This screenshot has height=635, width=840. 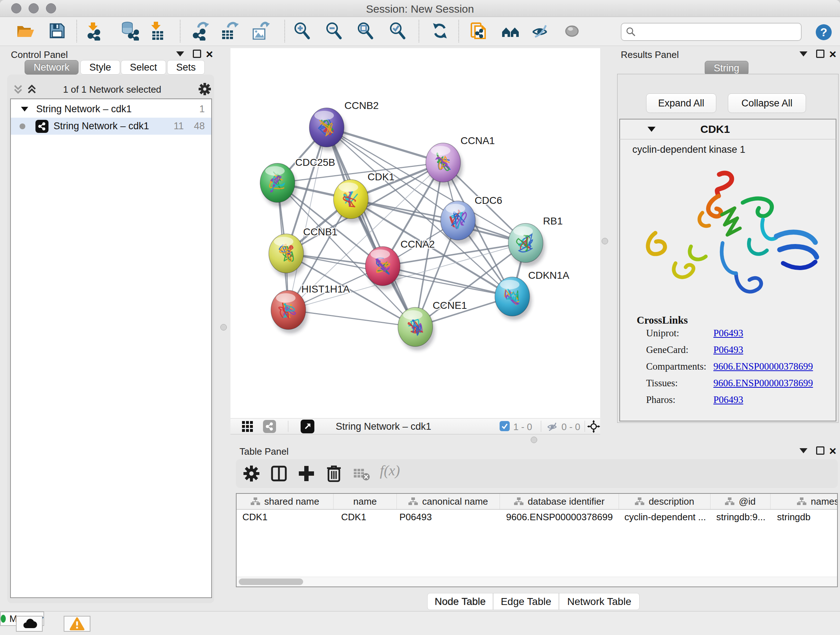 I want to click on network-options-gear-icon, so click(x=205, y=89).